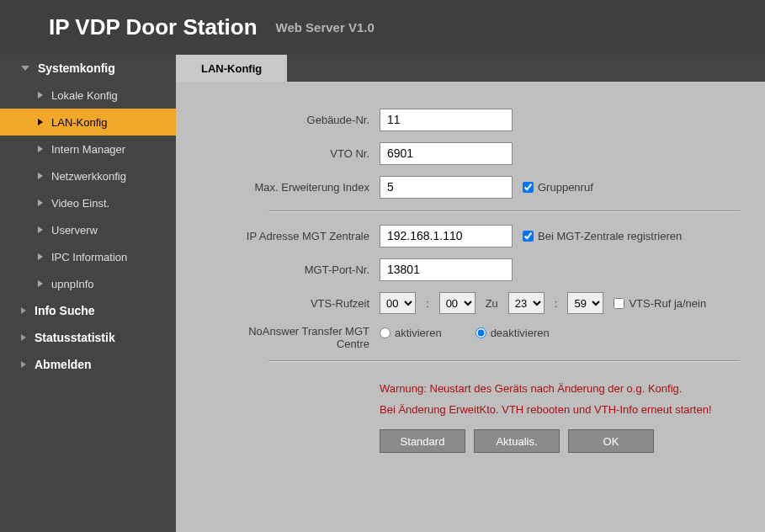  What do you see at coordinates (285, 187) in the screenshot?
I see `max-ext-label: Max. Erweiterung Index` at bounding box center [285, 187].